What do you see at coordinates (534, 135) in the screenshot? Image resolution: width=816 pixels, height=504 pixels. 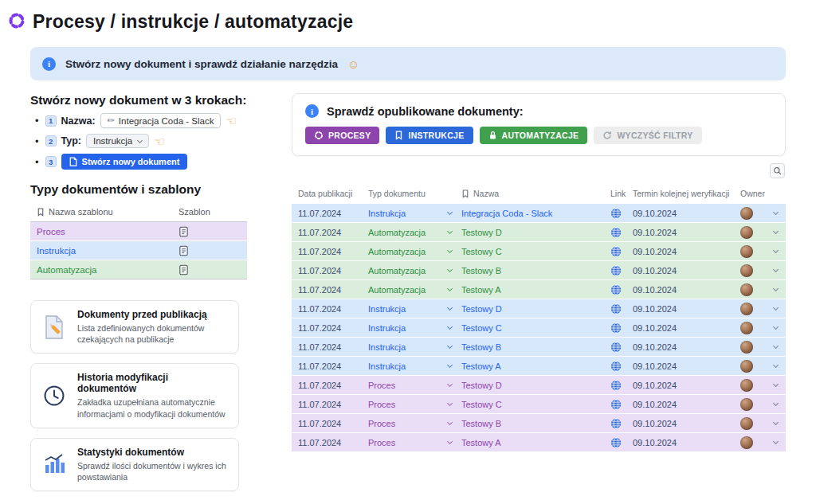 I see `filter-automatyzacje-button: AUTOMATYZACJE` at bounding box center [534, 135].